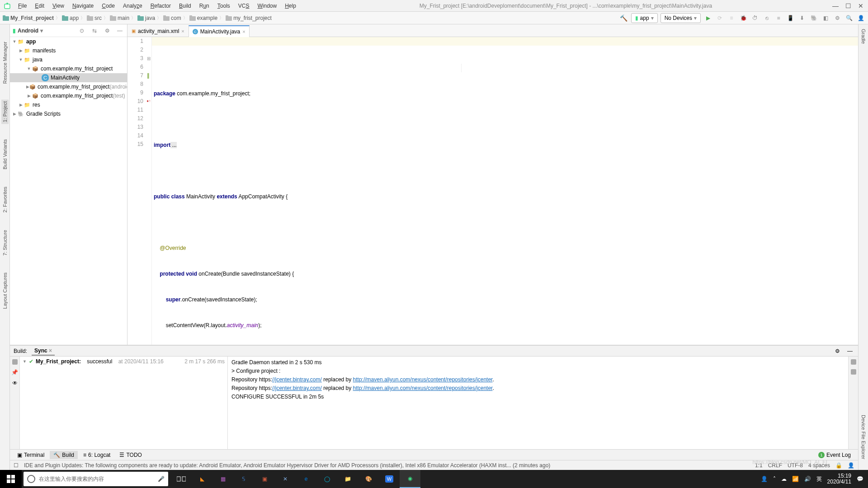 The image size is (868, 488). I want to click on task-app-4: ▣, so click(264, 479).